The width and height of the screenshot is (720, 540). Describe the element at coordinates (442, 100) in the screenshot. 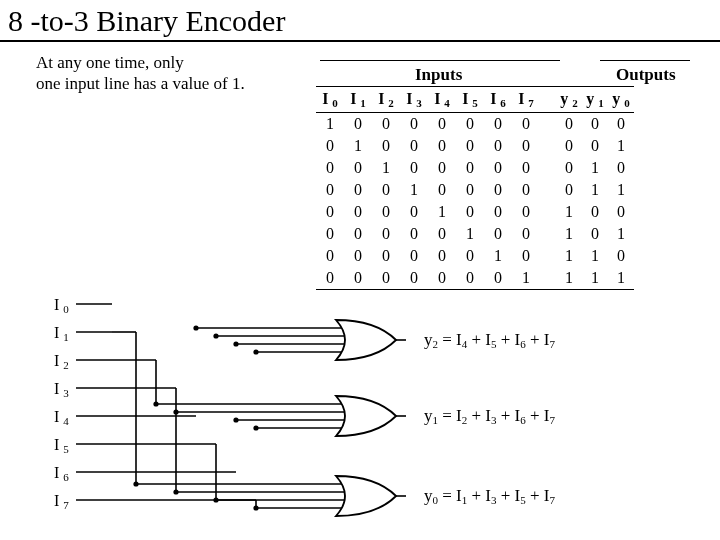

I see `col-I4: I 4` at that location.